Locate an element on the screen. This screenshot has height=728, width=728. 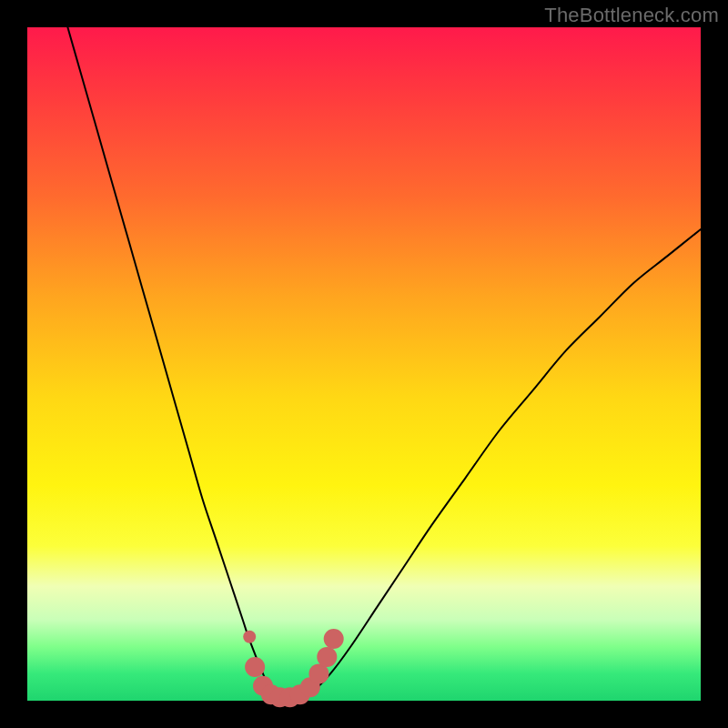
highlight-markers is located at coordinates (293, 668).